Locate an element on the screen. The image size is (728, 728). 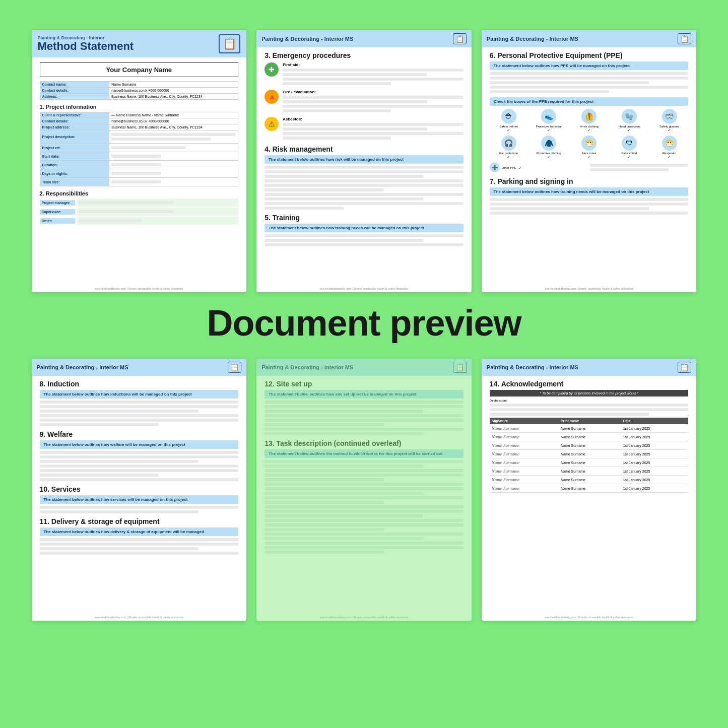
resp-other-label: Other: is located at coordinates (57, 221).